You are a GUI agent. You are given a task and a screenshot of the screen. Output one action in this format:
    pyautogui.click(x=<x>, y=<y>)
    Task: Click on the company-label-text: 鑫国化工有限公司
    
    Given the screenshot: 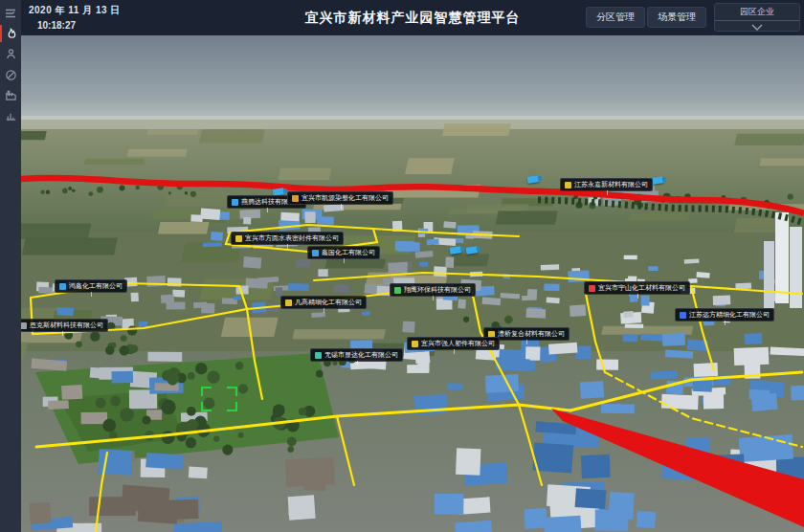 What is the action you would take?
    pyautogui.click(x=348, y=253)
    